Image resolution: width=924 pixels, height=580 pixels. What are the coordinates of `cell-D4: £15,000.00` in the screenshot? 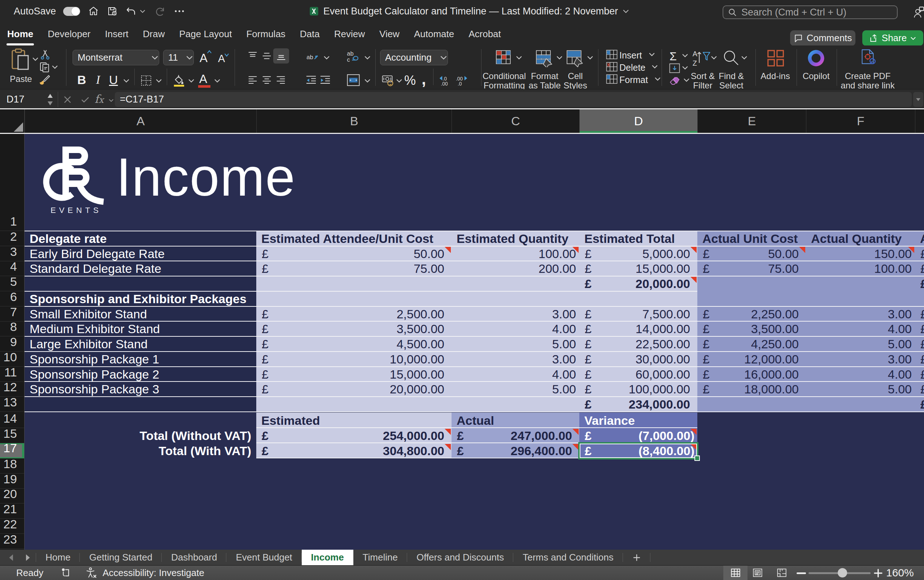 It's located at (638, 269).